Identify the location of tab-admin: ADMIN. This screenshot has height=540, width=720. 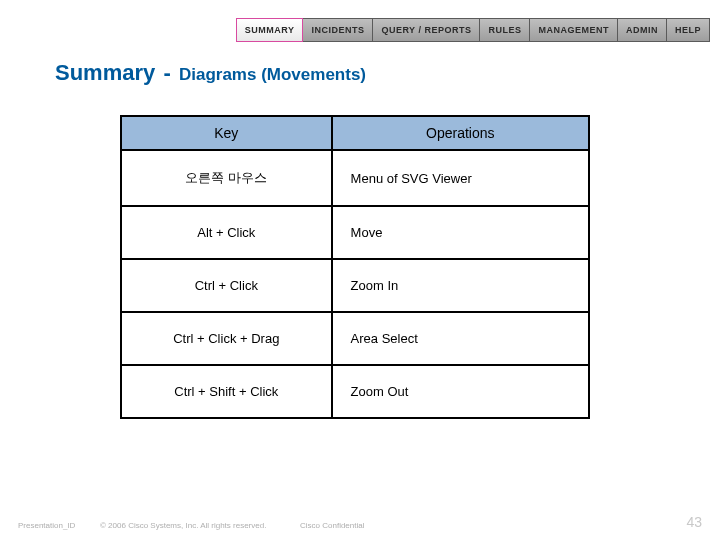
(642, 30).